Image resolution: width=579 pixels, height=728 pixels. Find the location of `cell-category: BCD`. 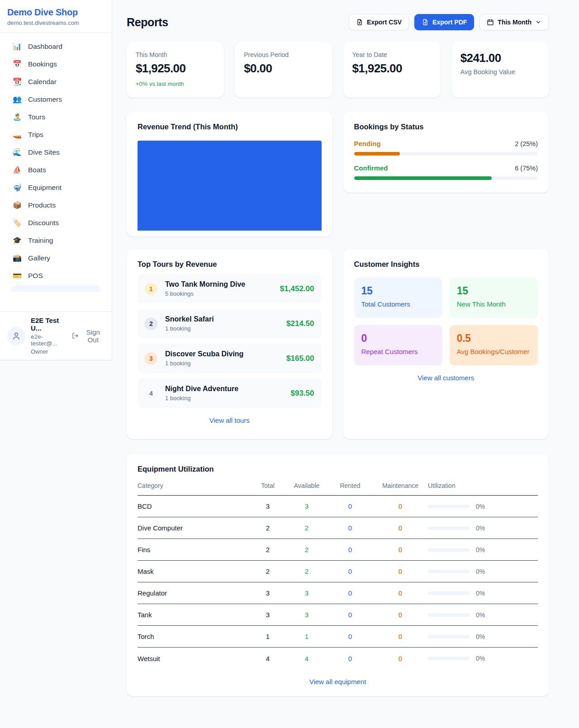

cell-category: BCD is located at coordinates (194, 506).